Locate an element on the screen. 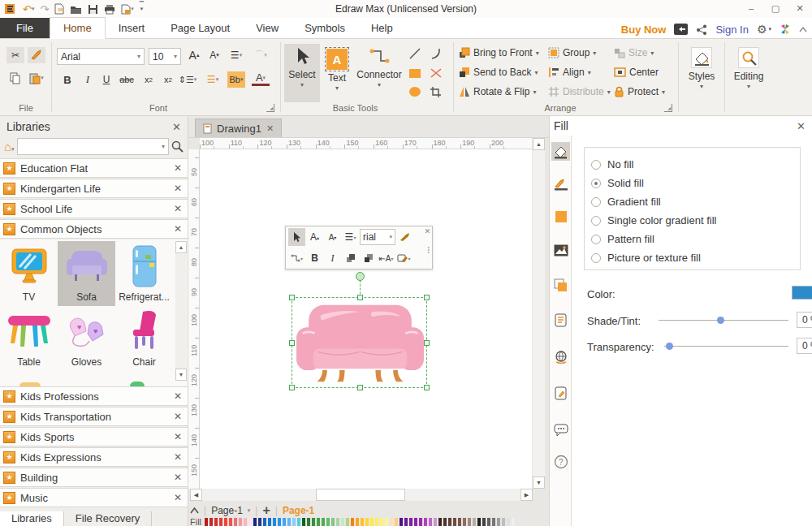 The image size is (812, 526). pages-collapse-icon is located at coordinates (195, 511).